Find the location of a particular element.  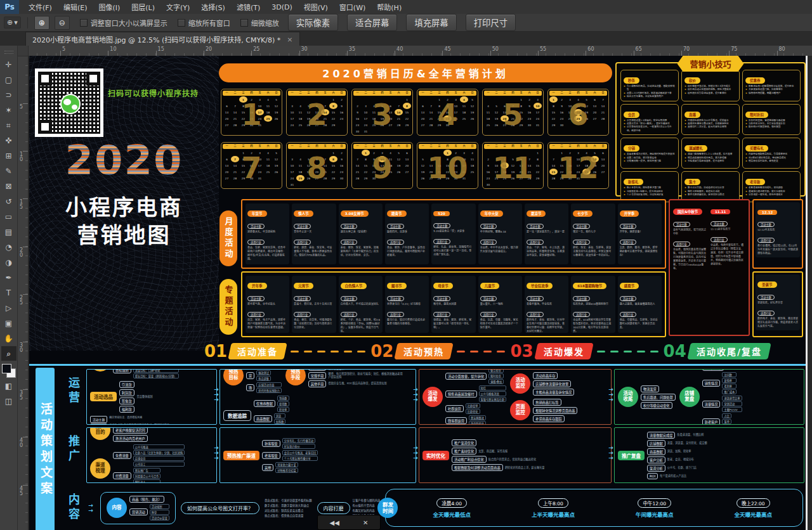

tip-label: 优惠券 is located at coordinates (755, 81).